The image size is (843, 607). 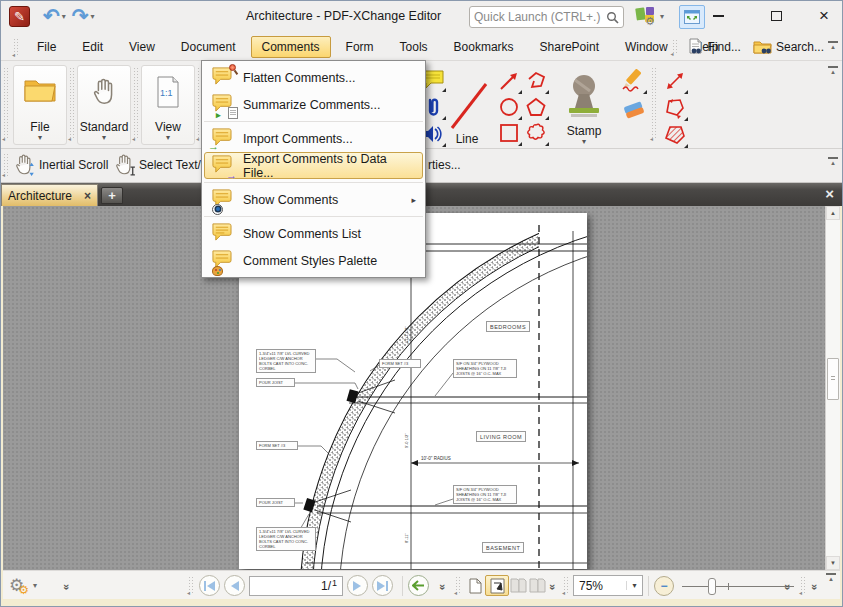 I want to click on menu-item-label: Show Comments List, so click(x=326, y=234).